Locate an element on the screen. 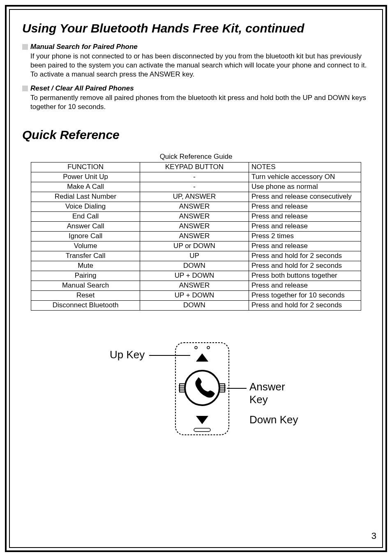 The image size is (392, 557). cell-kb: UP, ANSWER is located at coordinates (195, 197).